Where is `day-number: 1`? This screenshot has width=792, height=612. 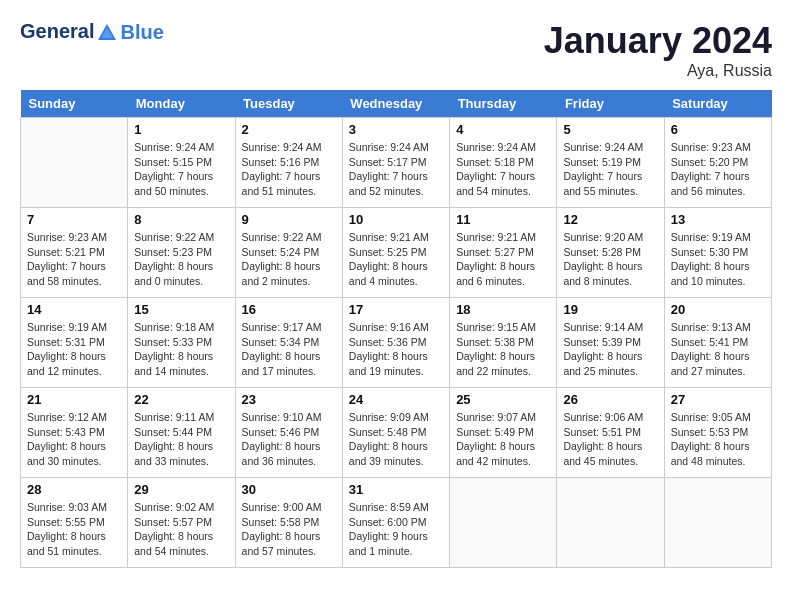
day-number: 1 is located at coordinates (181, 130).